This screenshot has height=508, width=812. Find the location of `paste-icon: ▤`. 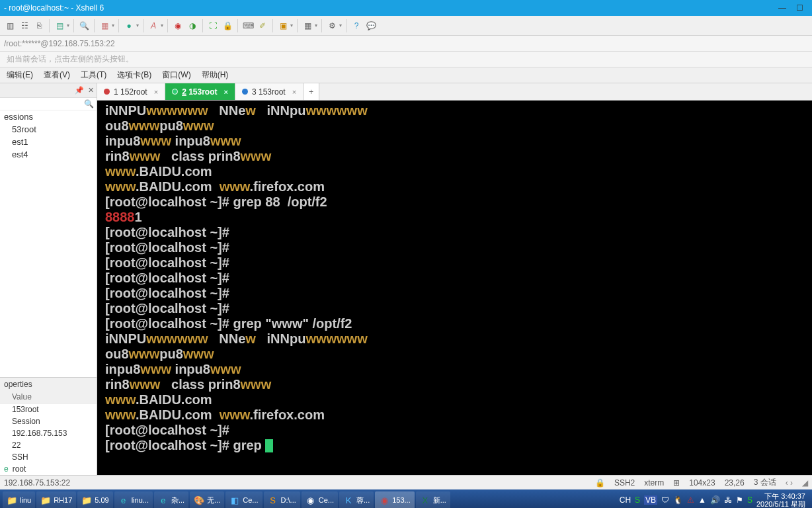

paste-icon: ▤ is located at coordinates (60, 26).